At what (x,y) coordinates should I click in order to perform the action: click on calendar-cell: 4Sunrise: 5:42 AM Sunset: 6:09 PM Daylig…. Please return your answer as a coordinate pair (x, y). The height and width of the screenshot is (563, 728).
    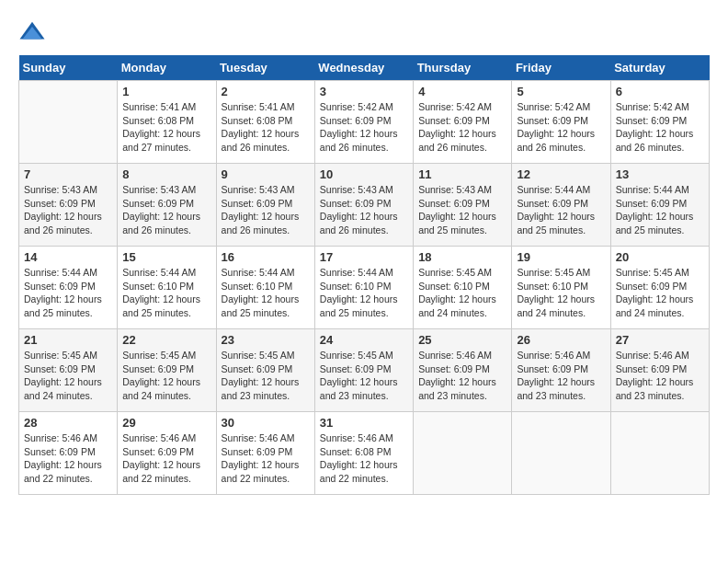
    Looking at the image, I should click on (463, 122).